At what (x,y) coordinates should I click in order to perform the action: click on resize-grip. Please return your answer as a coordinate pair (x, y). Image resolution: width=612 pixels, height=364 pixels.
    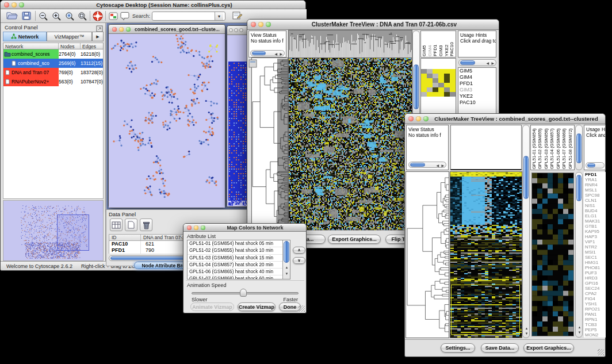
    Looking at the image, I should click on (301, 308).